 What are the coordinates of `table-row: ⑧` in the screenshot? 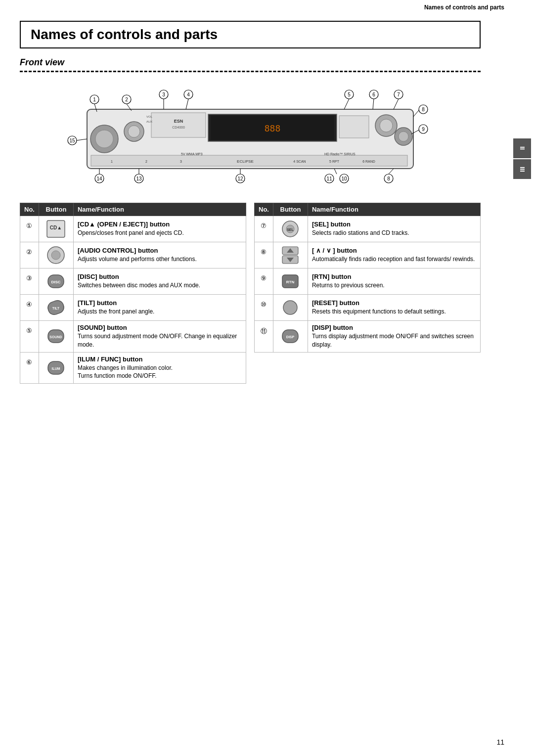 It's located at (368, 255).